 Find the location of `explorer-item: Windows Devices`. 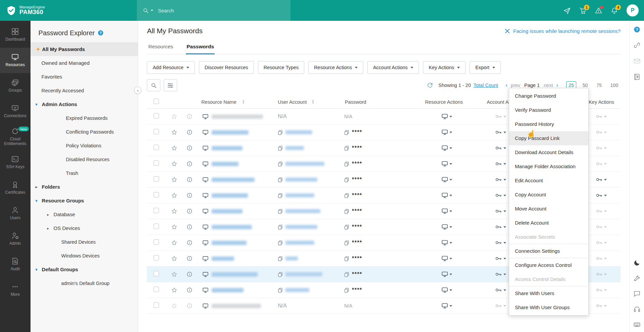

explorer-item: Windows Devices is located at coordinates (85, 256).